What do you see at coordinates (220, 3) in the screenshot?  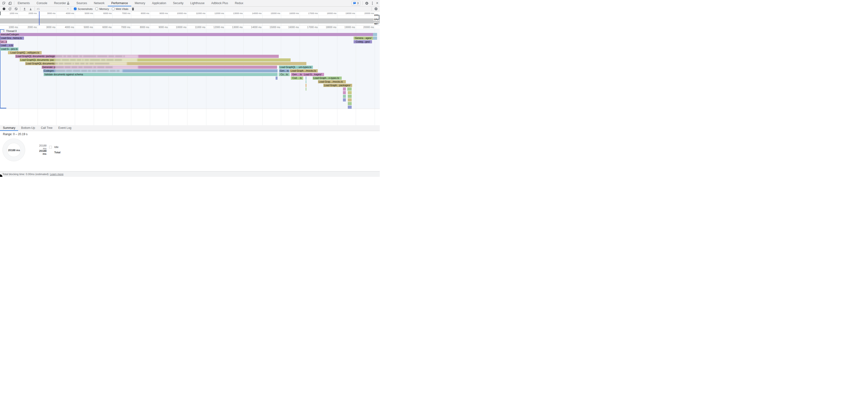 I see `tab-adblock-plus: Adblock Plus` at bounding box center [220, 3].